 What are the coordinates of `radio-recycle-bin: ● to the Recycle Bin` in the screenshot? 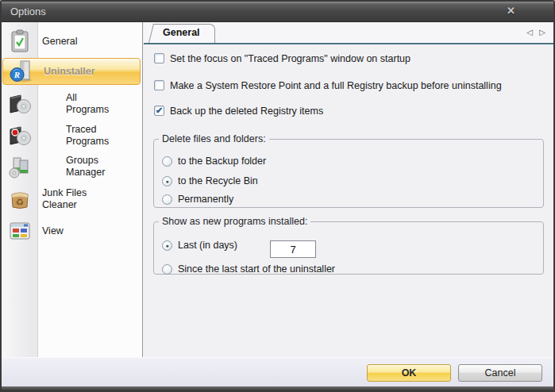 It's located at (210, 181).